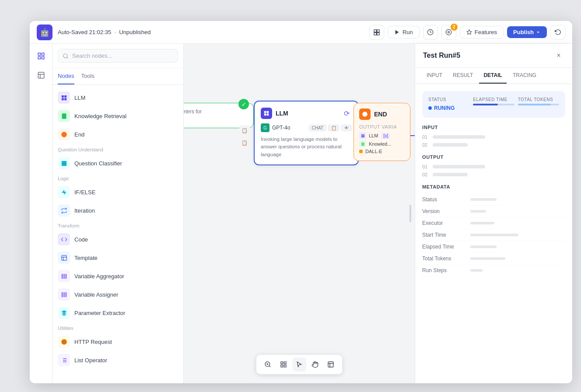  I want to click on node-item-llm: LLM, so click(118, 98).